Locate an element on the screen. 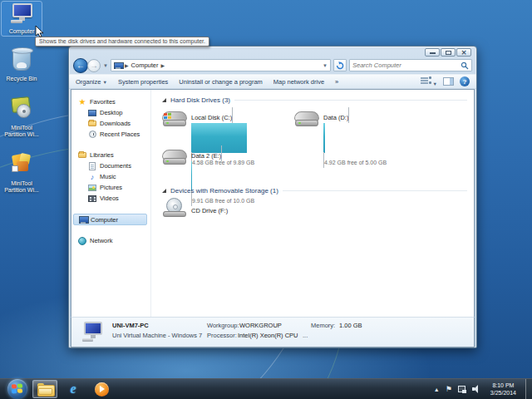  windows-logo-icon is located at coordinates (17, 389).